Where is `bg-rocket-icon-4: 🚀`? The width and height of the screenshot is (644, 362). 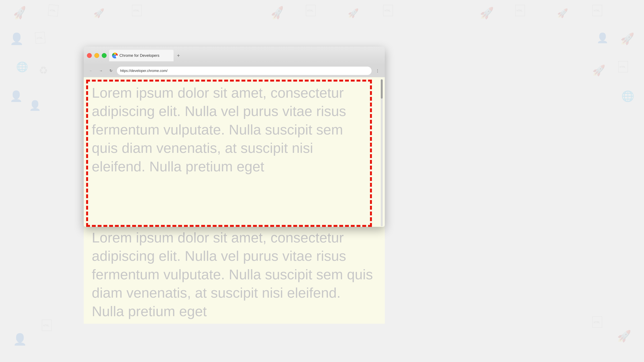
bg-rocket-icon-4: 🚀 is located at coordinates (353, 13).